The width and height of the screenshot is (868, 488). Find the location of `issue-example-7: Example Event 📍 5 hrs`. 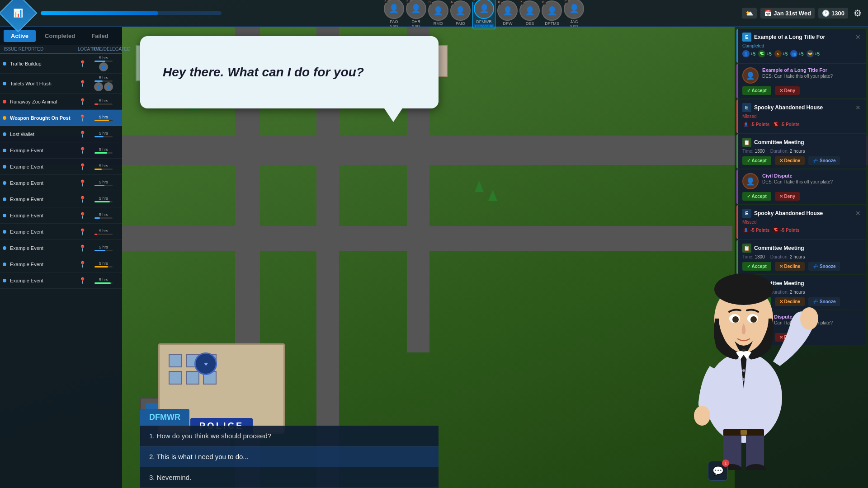

issue-example-7: Example Event 📍 5 hrs is located at coordinates (61, 248).